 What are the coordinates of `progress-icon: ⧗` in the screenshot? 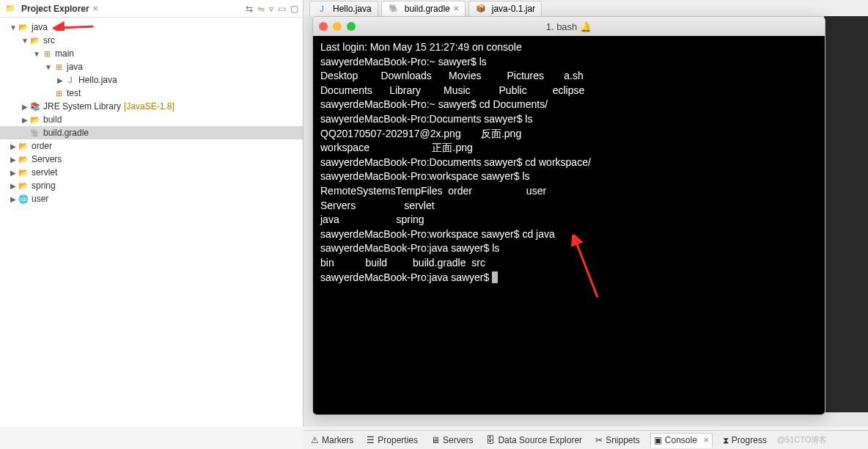 It's located at (726, 440).